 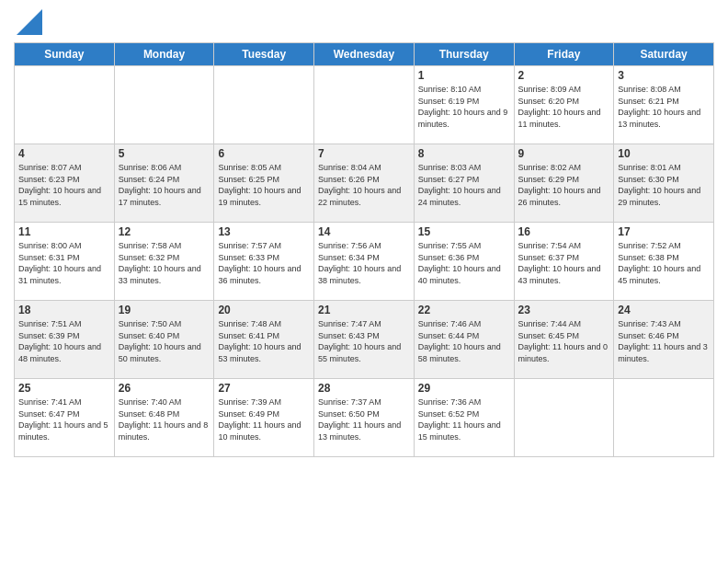 I want to click on day-info: Sunrise: 7:39 AM Sunset: 6:49 PM Dayligh…, so click(x=264, y=419).